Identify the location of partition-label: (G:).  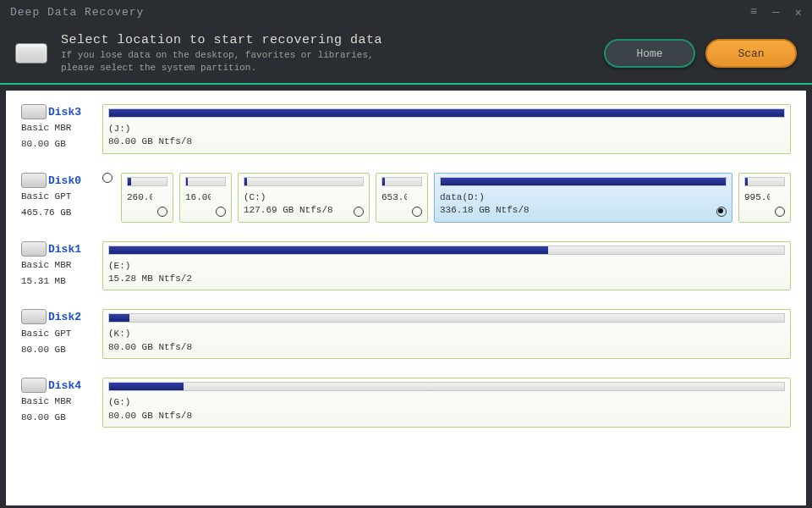
(447, 403).